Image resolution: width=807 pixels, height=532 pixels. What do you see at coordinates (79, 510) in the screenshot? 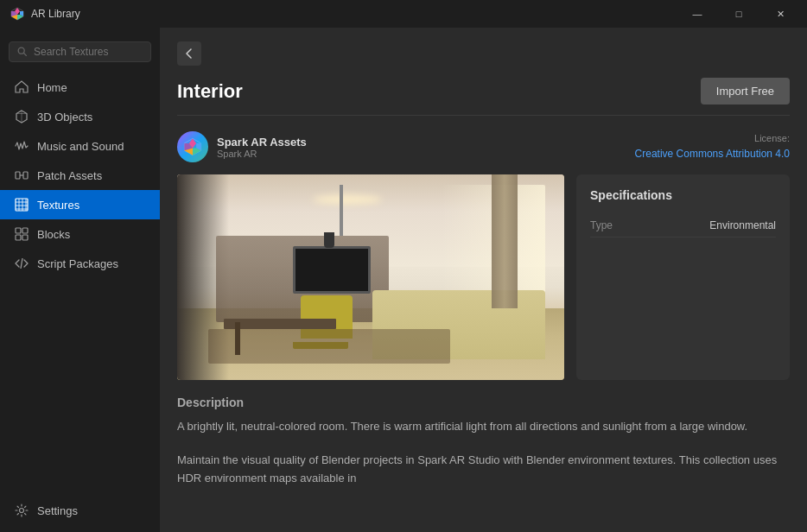
I see `sidebar-item-settings: Settings` at bounding box center [79, 510].